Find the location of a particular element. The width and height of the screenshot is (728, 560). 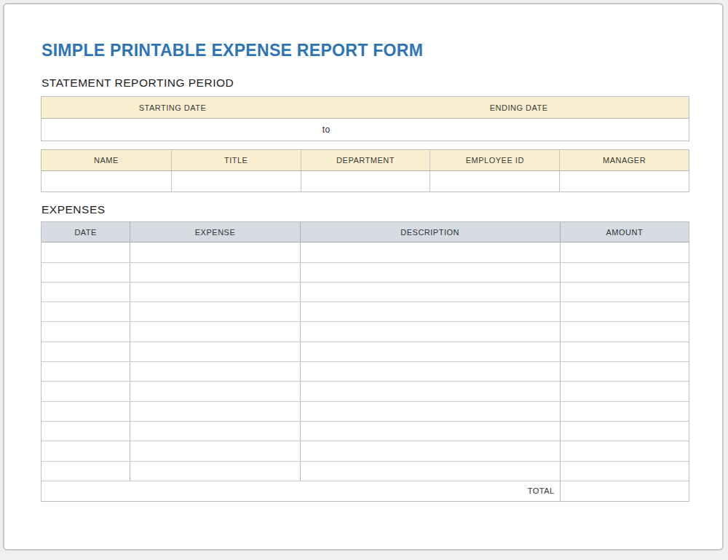

ending-date-header: ENDING DATE is located at coordinates (518, 108).